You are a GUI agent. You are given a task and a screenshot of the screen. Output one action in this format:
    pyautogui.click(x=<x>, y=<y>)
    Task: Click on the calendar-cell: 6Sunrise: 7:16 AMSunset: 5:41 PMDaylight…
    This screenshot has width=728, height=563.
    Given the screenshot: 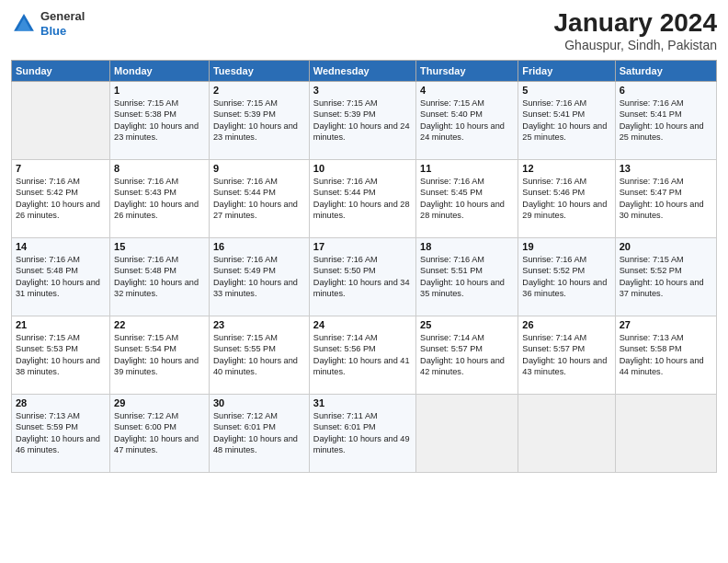 What is the action you would take?
    pyautogui.click(x=665, y=120)
    